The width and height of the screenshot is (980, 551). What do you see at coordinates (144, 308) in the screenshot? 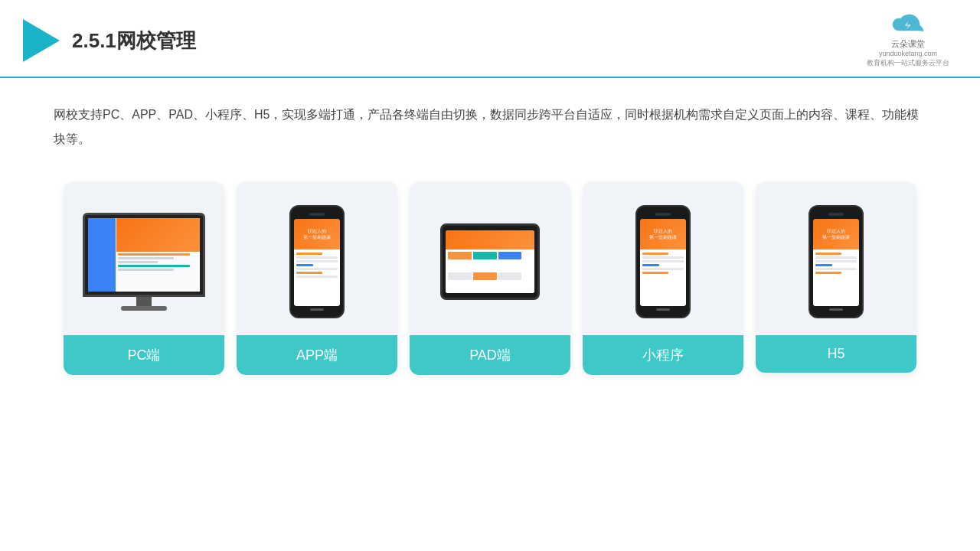
I see `pc-base` at bounding box center [144, 308].